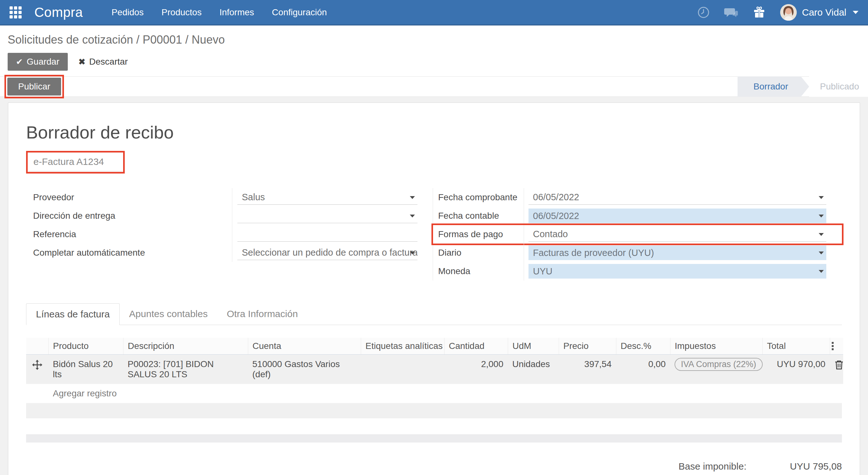  What do you see at coordinates (593, 253) in the screenshot?
I see `diario-value: Facturas de proveedor (UYU)` at bounding box center [593, 253].